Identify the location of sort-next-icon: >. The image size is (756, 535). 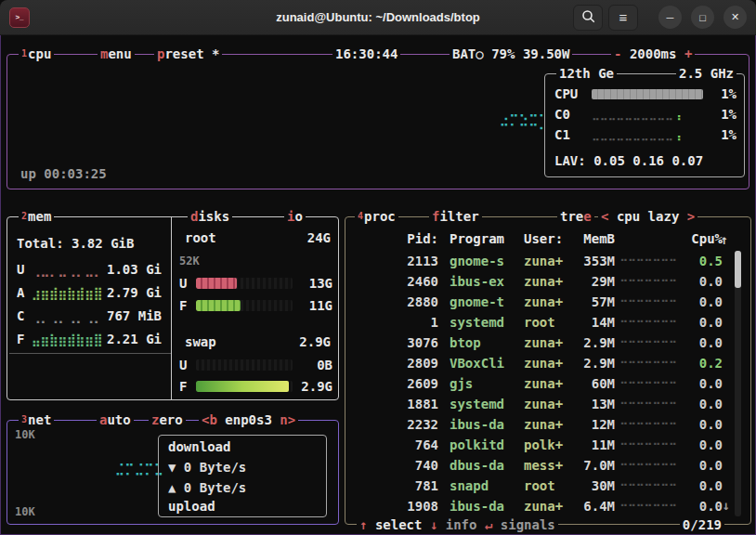
(691, 216).